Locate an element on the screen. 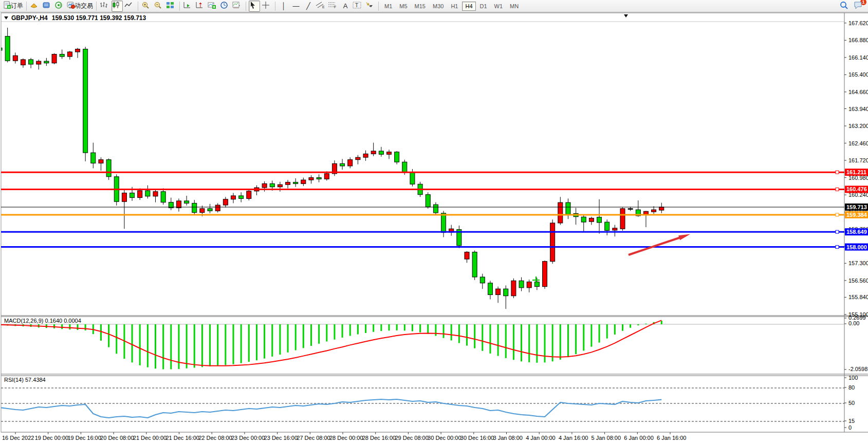 This screenshot has width=868, height=444. price-label: 158.649 is located at coordinates (857, 232).